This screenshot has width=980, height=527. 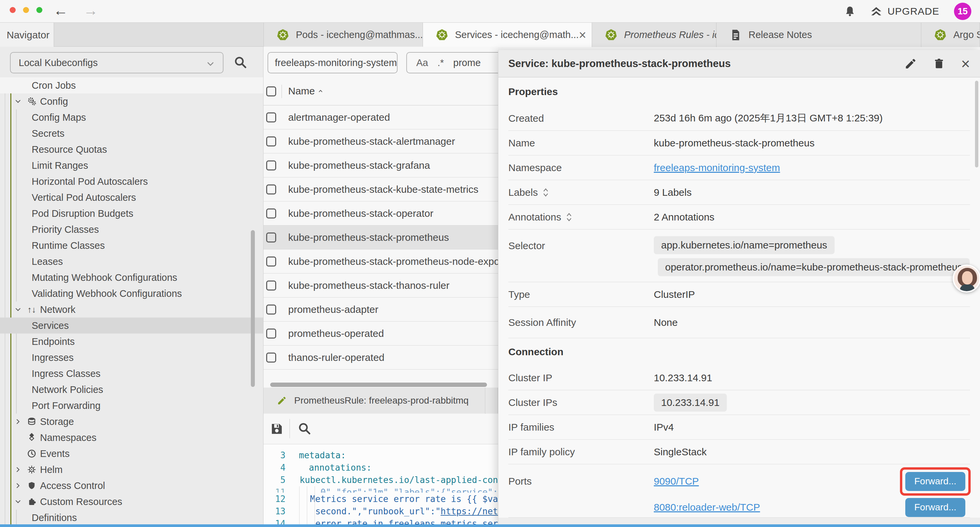 What do you see at coordinates (13, 10) in the screenshot?
I see `close-window-button` at bounding box center [13, 10].